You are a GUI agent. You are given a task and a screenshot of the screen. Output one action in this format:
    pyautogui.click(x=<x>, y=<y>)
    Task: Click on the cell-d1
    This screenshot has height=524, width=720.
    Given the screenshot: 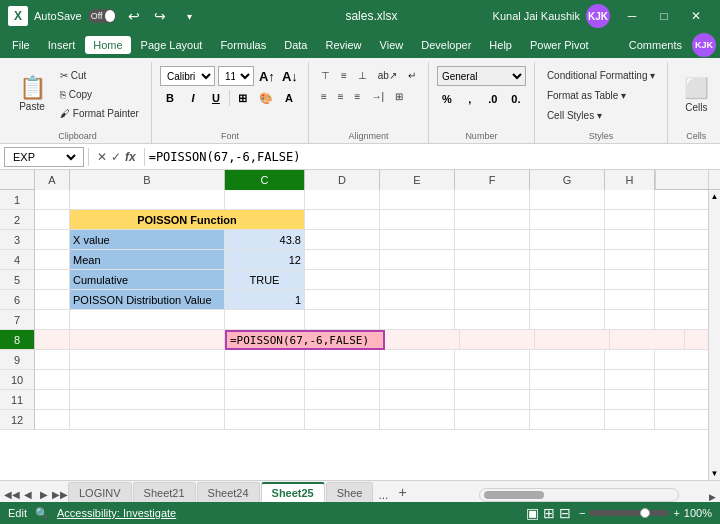 What is the action you would take?
    pyautogui.click(x=342, y=200)
    